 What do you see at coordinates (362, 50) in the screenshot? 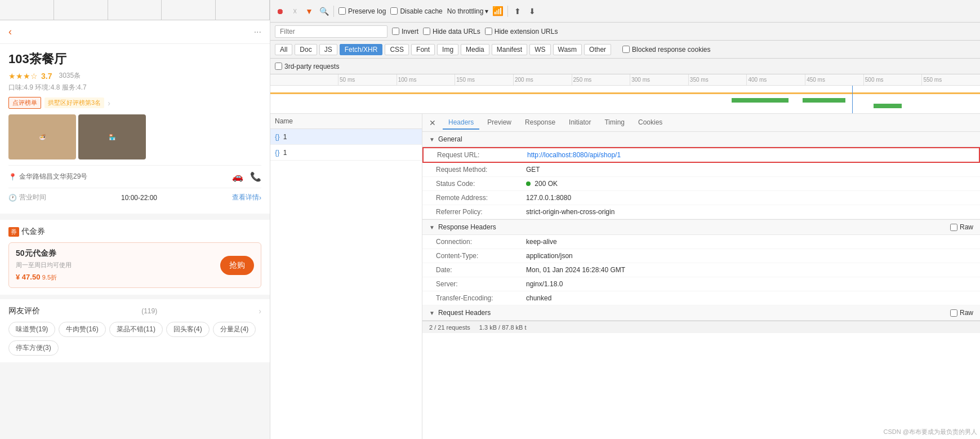
I see `type-btn-fetchxhr: Fetch/XHR` at bounding box center [362, 50].